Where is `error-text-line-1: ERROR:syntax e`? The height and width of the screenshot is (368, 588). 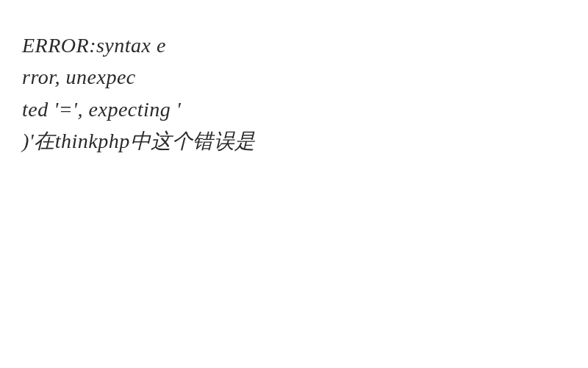 error-text-line-1: ERROR:syntax e is located at coordinates (94, 46).